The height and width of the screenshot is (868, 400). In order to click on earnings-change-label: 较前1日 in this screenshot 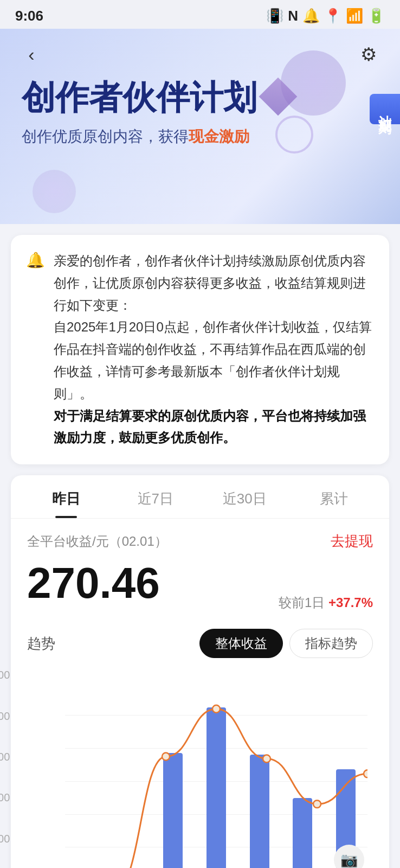, I will do `click(301, 602)`.